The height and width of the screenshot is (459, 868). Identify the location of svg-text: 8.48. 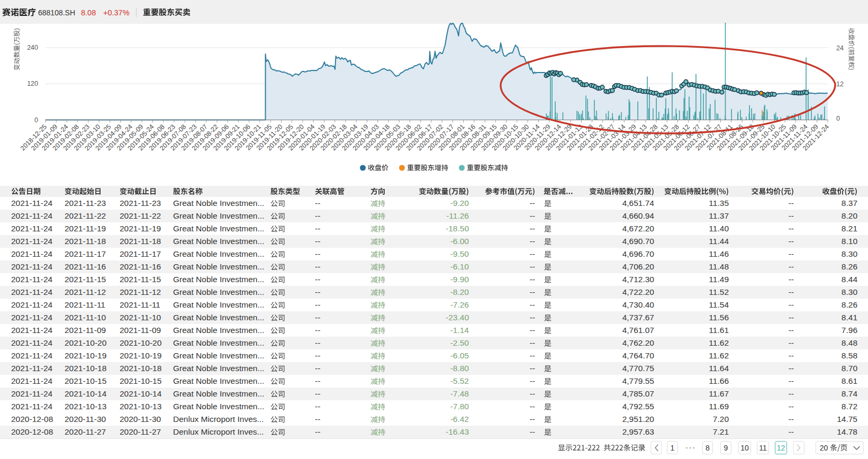
(849, 343).